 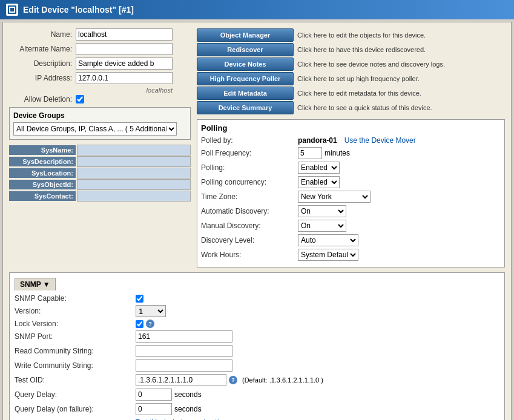 I want to click on rediscover-button: Rediscover, so click(x=245, y=50).